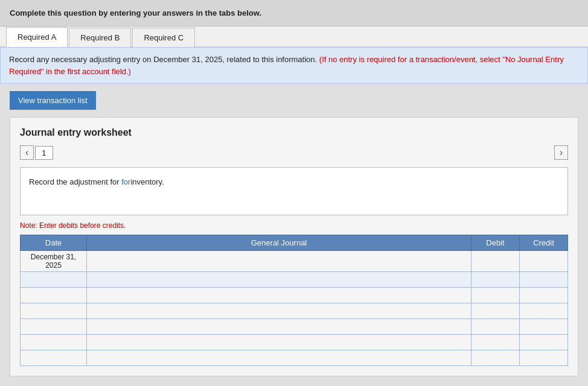  What do you see at coordinates (75, 182) in the screenshot?
I see `record-text-part1: Record the adjustment for` at bounding box center [75, 182].